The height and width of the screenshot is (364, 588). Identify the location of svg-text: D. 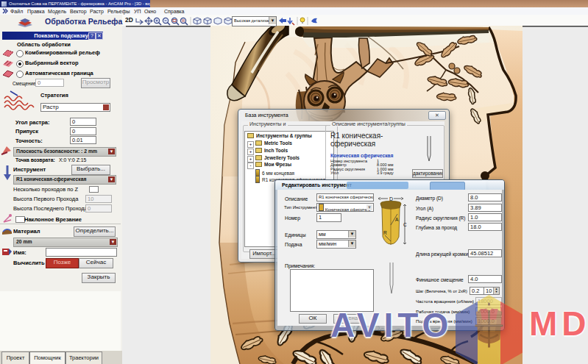
(392, 199).